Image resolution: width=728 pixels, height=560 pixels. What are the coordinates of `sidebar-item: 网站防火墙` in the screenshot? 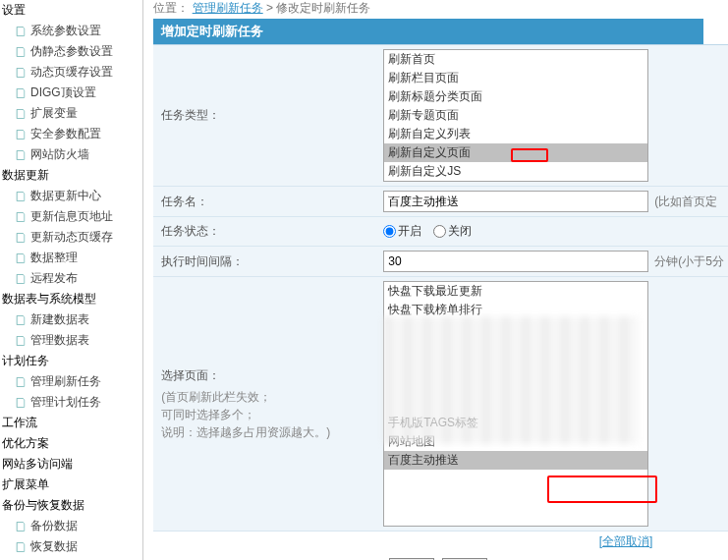 It's located at (71, 155).